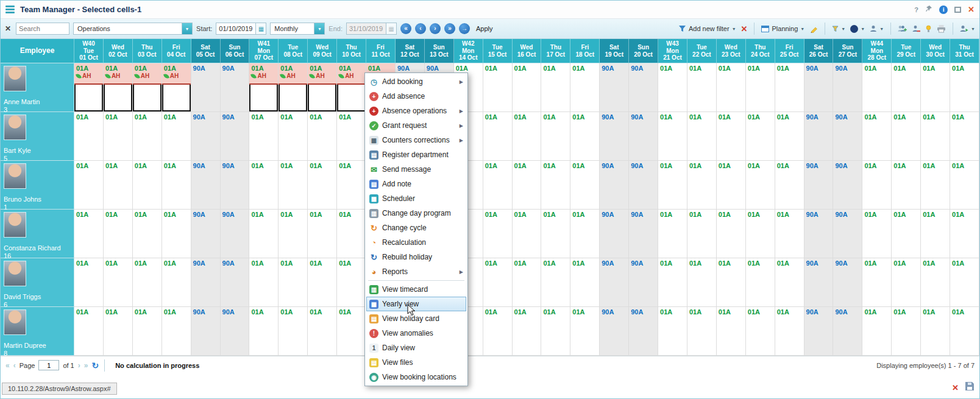 This screenshot has height=399, width=980. Describe the element at coordinates (416, 257) in the screenshot. I see `menu-item-rebuild-holiday: ↻Rebuild holiday` at that location.